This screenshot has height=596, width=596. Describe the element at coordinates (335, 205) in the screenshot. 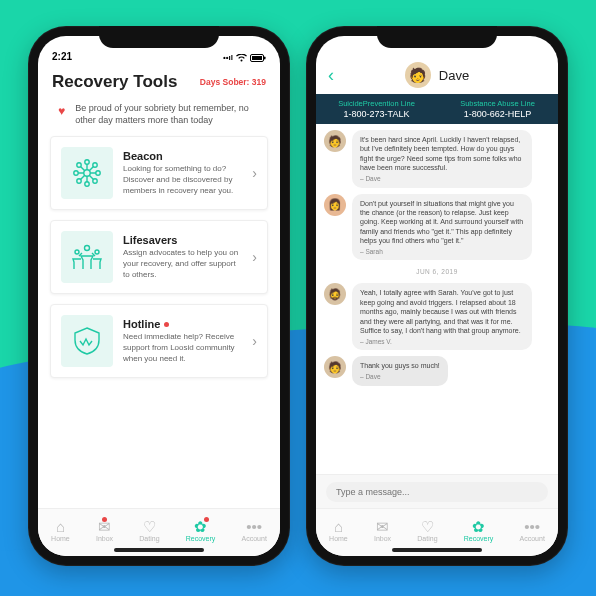

I see `avatar: 👩` at that location.